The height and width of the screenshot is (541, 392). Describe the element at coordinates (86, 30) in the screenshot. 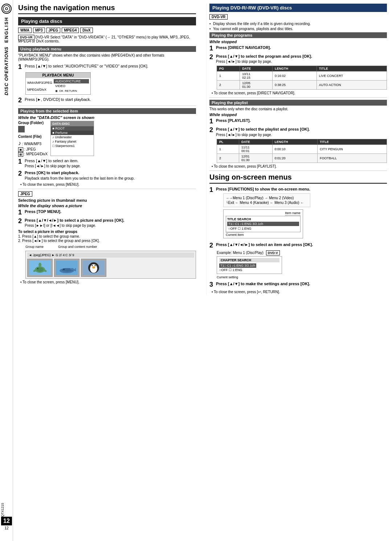

I see `divx-tag: DivX` at that location.